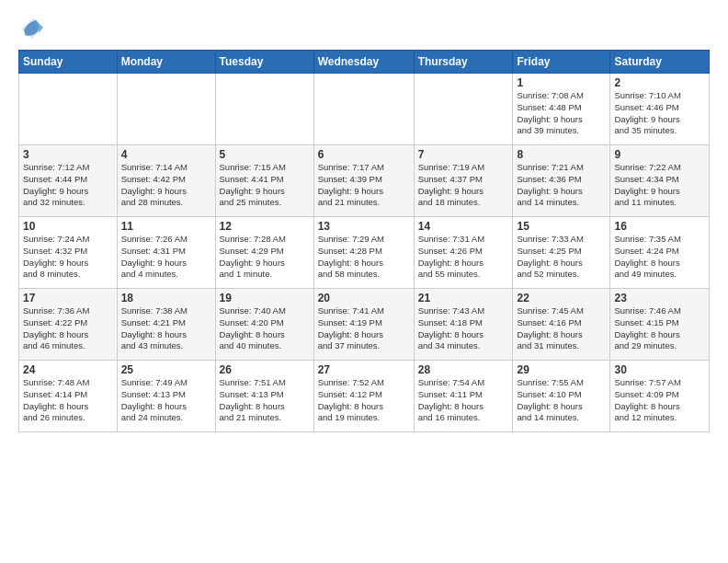 Image resolution: width=728 pixels, height=563 pixels. What do you see at coordinates (265, 370) in the screenshot?
I see `day-number: 26` at bounding box center [265, 370].